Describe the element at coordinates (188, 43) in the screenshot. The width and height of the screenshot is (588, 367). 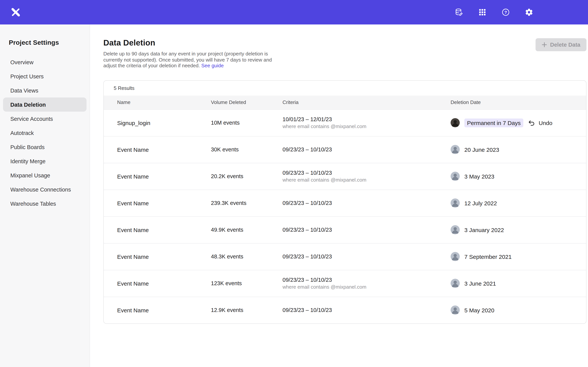
I see `page-title: Data Deletion` at that location.